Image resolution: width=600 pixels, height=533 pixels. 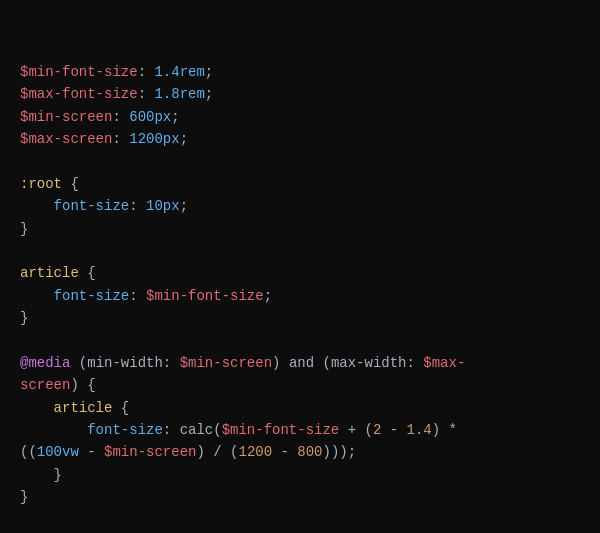 I want to click on code-line: font-size: calc($min-font-size + (2 - 1.…, so click(x=300, y=430).